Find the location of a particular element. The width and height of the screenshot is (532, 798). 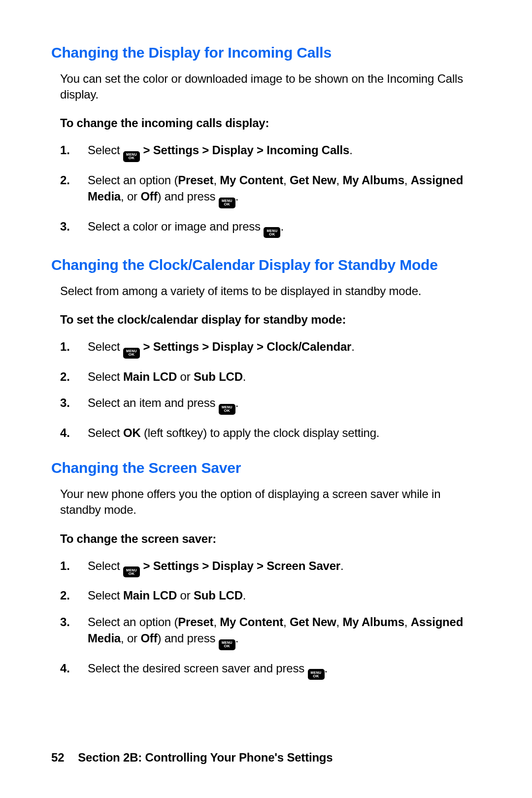

section-heading: Changing the Screen Saver is located at coordinates (266, 468).